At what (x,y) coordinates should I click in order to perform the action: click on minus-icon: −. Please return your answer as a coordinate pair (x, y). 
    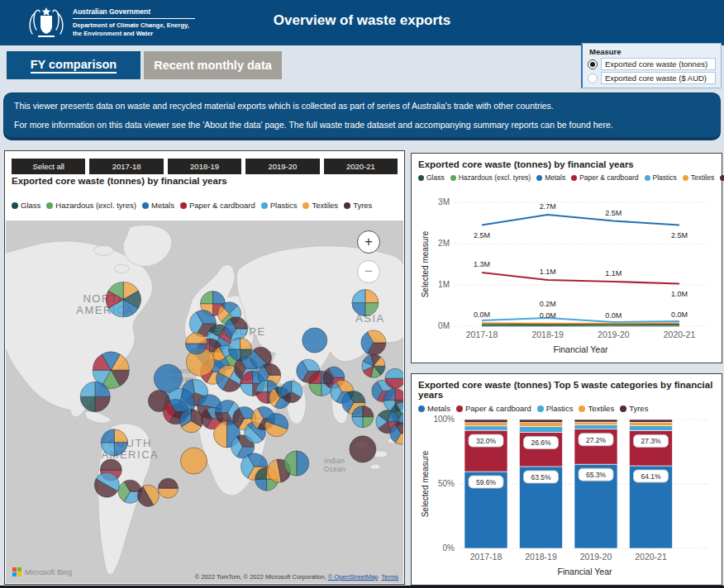
    Looking at the image, I should click on (369, 272).